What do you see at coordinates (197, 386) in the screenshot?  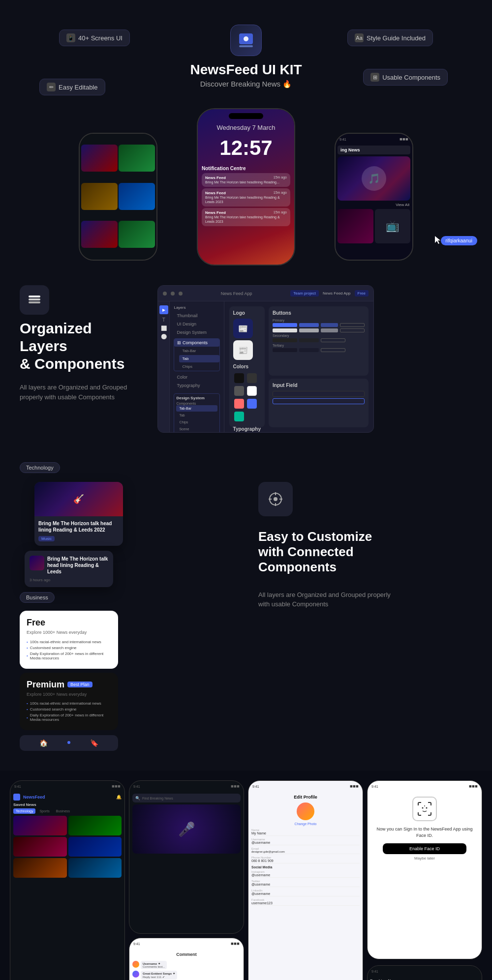 I see `sidebar-typography: Typography` at bounding box center [197, 386].